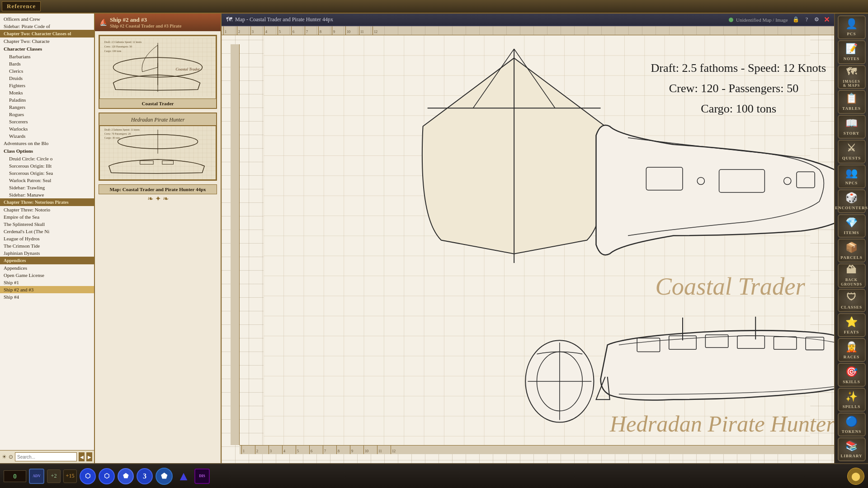 This screenshot has height=488, width=868. I want to click on right-btn-classes: 🛡 Classes, so click(852, 301).